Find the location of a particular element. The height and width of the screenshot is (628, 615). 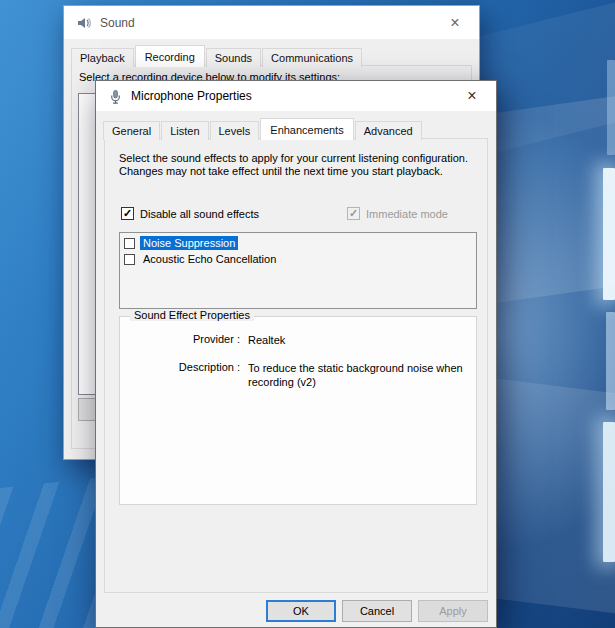

cancel-button: Cancel is located at coordinates (377, 611).